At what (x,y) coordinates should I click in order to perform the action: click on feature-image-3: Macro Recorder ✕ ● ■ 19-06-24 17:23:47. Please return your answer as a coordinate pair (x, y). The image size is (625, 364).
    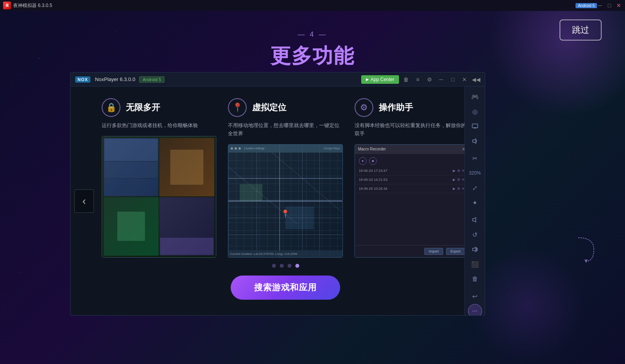
    Looking at the image, I should click on (412, 201).